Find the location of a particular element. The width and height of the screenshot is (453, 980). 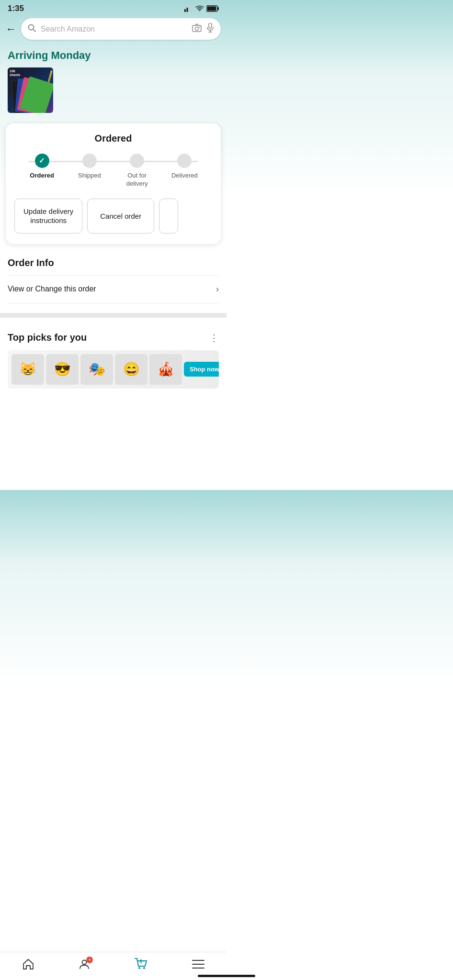

step-out-for-delivery: Out fordelivery is located at coordinates (137, 171).